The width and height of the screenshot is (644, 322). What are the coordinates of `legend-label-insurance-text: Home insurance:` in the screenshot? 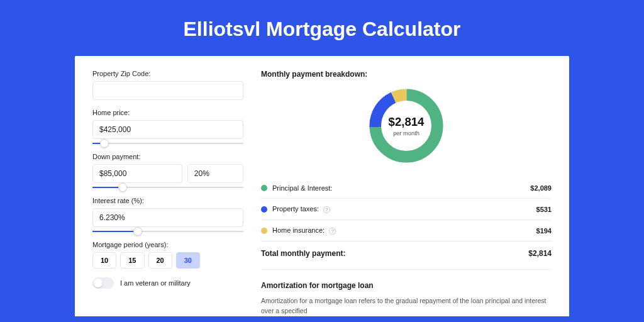 It's located at (298, 230).